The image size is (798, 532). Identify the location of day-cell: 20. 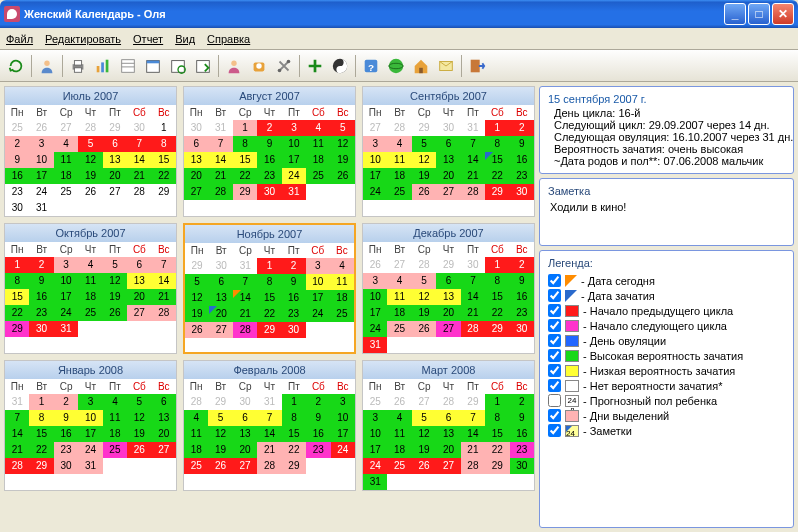
(448, 450).